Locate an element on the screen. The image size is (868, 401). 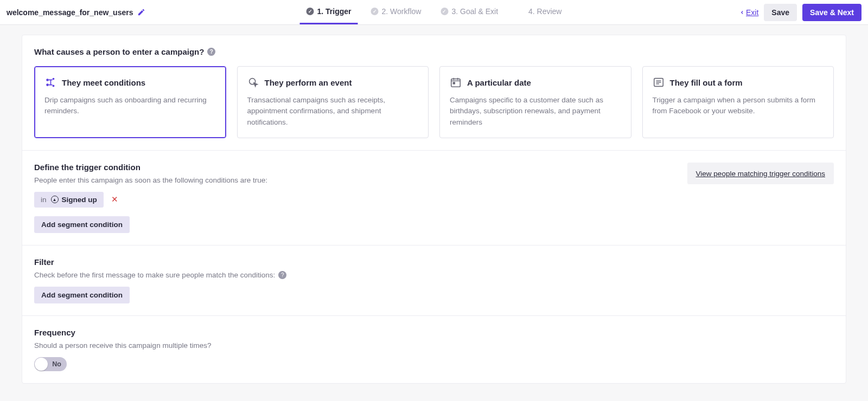
toggle-knob is located at coordinates (41, 364).